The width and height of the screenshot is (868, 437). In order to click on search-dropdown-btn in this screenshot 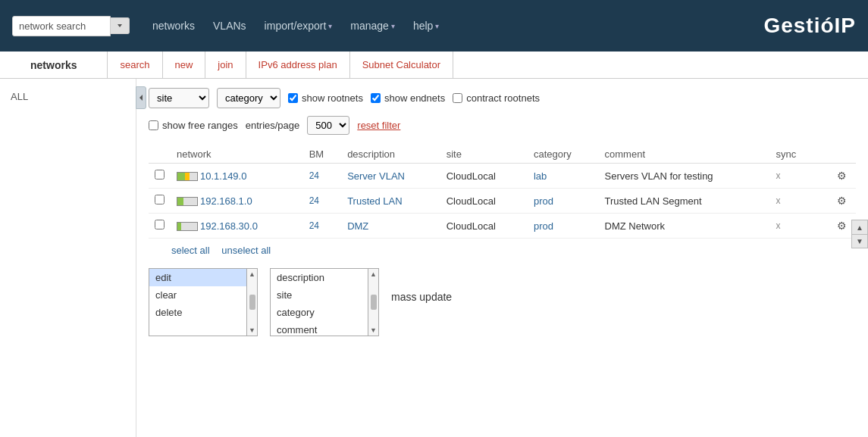, I will do `click(120, 26)`.